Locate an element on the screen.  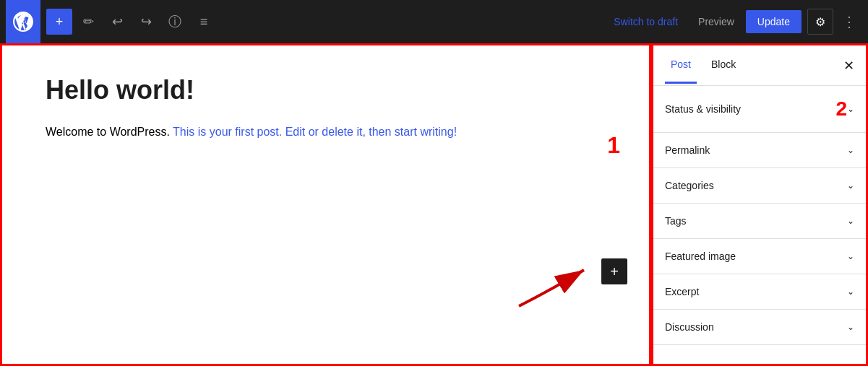
list-view-button: ≡ is located at coordinates (204, 22).